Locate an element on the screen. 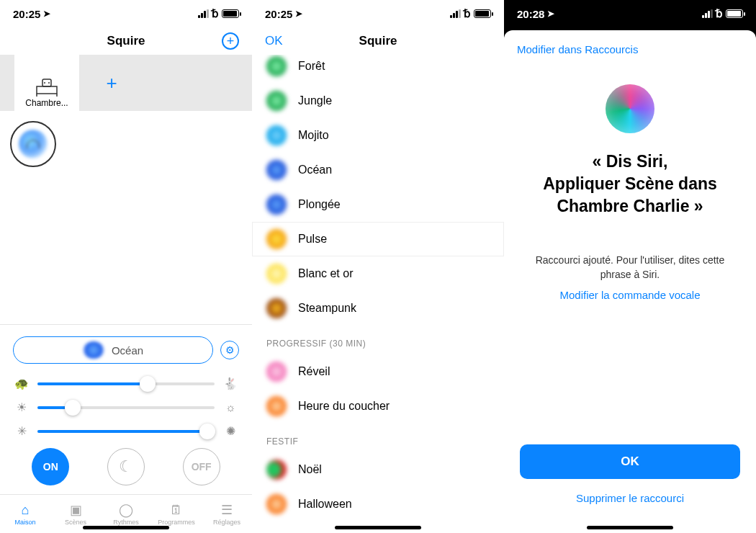 This screenshot has width=756, height=533. speed-slider is located at coordinates (126, 384).